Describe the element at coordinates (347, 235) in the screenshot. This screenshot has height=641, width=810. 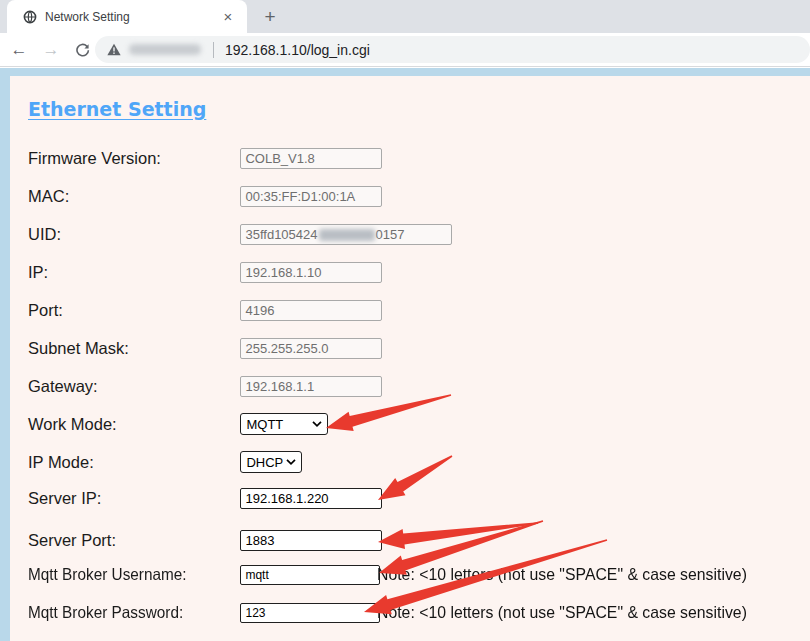
I see `uid-redacted-blur` at that location.